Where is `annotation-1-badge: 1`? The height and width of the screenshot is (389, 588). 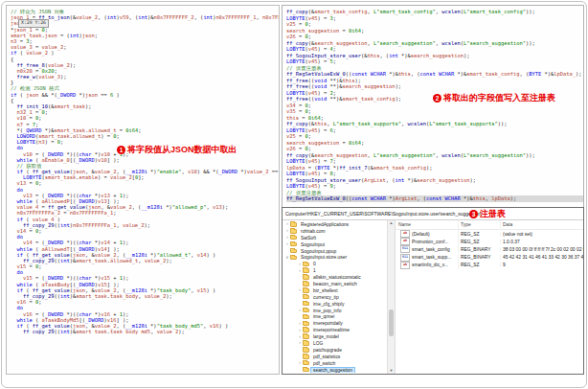
annotation-1-badge: 1 is located at coordinates (121, 149).